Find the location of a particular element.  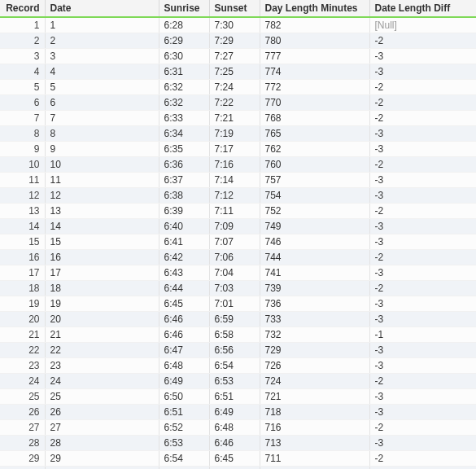

cell-sunset: 6:56 is located at coordinates (234, 350).